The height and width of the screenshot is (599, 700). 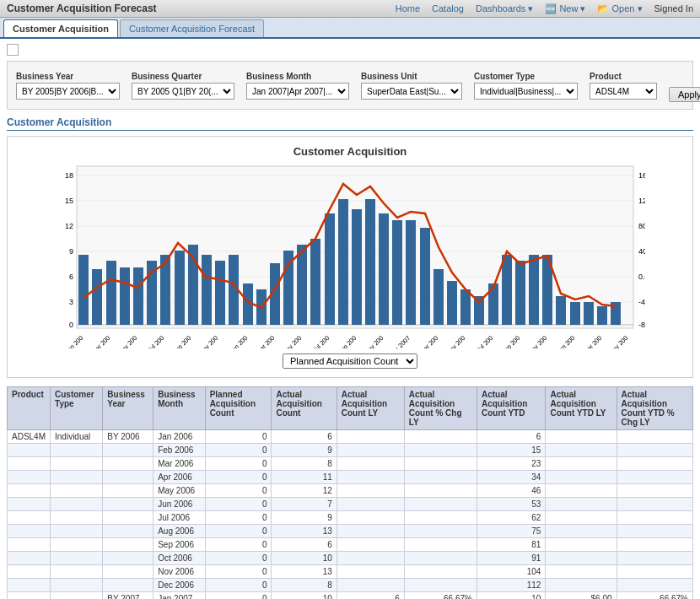 What do you see at coordinates (179, 532) in the screenshot?
I see `table-cell: Aug 2006` at bounding box center [179, 532].